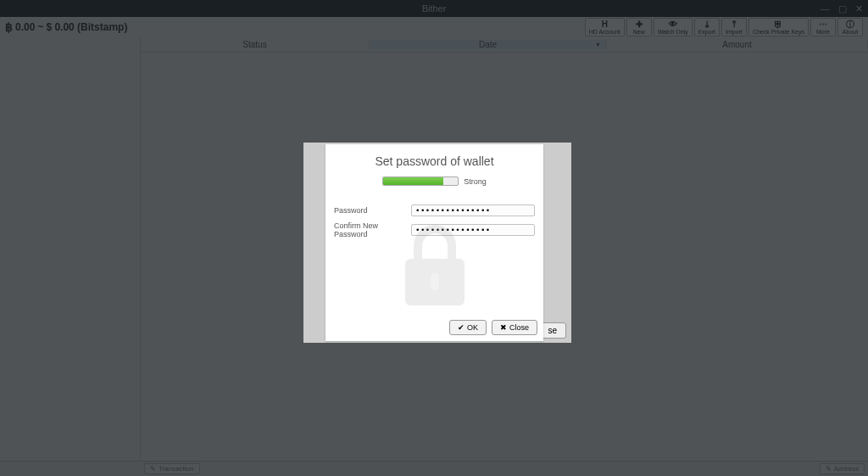  Describe the element at coordinates (434, 182) in the screenshot. I see `strength-meter: Strong` at that location.